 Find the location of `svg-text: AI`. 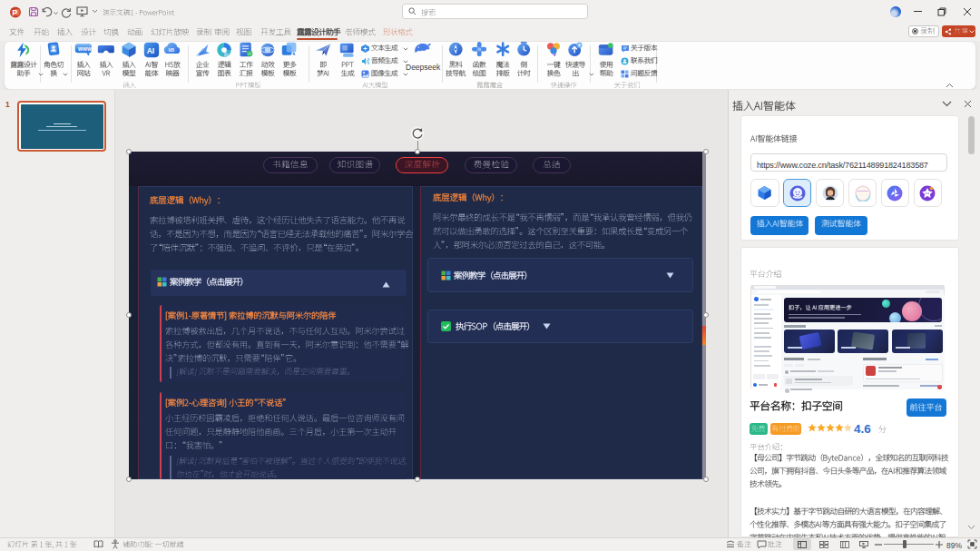

svg-text: AI is located at coordinates (151, 51).